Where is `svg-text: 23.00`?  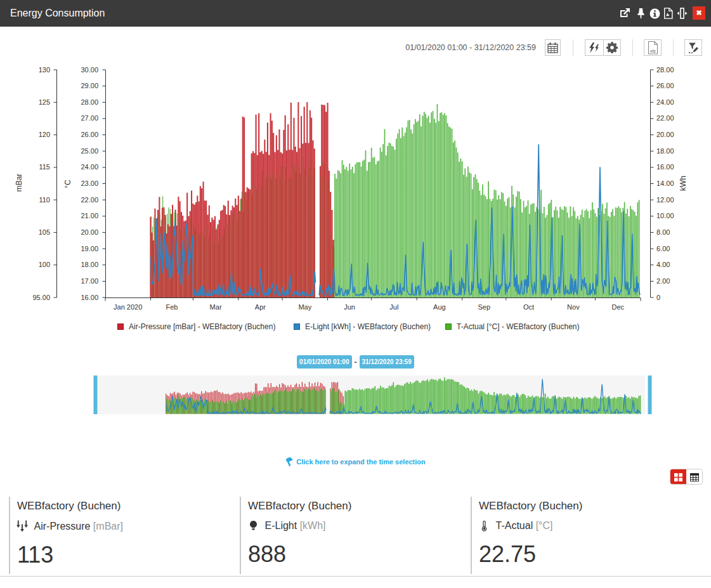 svg-text: 23.00 is located at coordinates (89, 183).